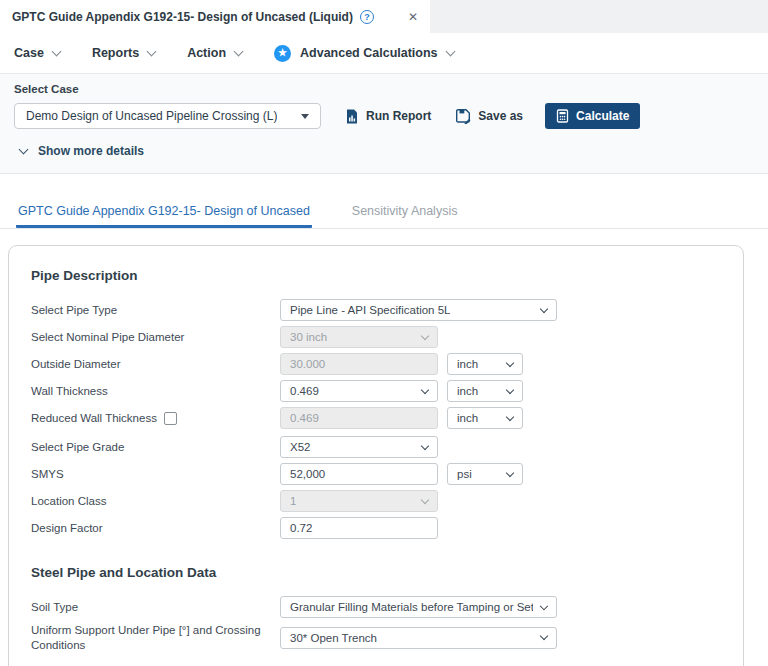  What do you see at coordinates (485, 391) in the screenshot?
I see `wall-thickness-unit-select: inch` at bounding box center [485, 391].